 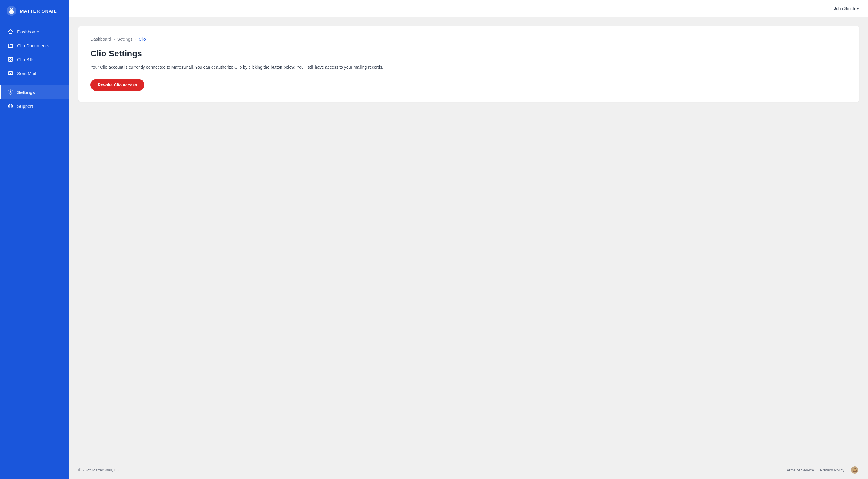 I want to click on sidebar-item-clio-bills: Clio Bills, so click(x=35, y=59).